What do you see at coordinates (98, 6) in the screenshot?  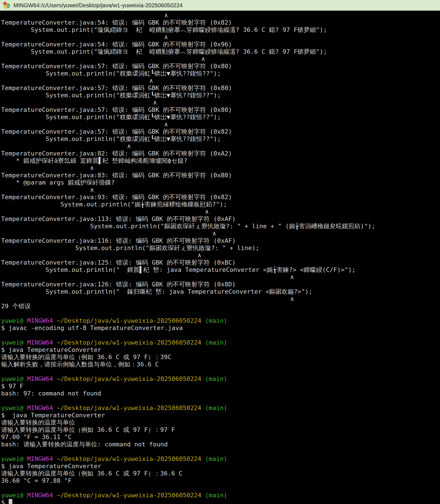 I see `window-title: MINGW64:/c/Users/yuwei/Desktop/java/w1-y…` at bounding box center [98, 6].